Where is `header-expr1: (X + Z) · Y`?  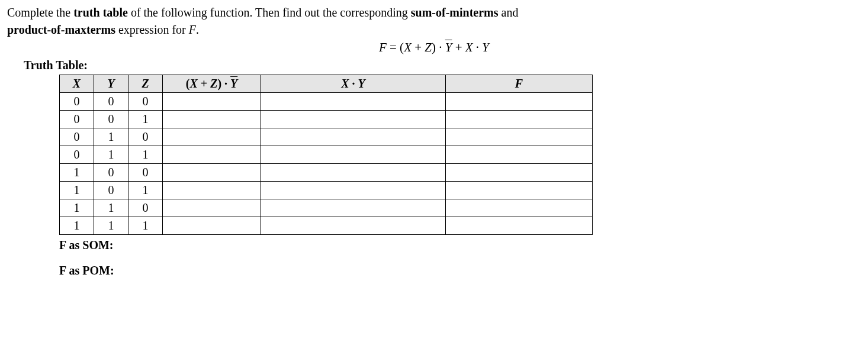 header-expr1: (X + Z) · Y is located at coordinates (212, 84).